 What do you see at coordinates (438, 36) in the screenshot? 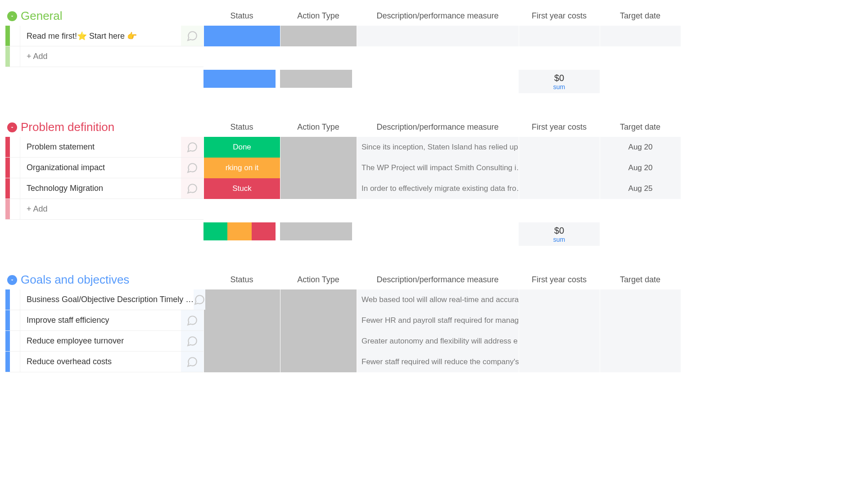
I see `description-cell` at bounding box center [438, 36].